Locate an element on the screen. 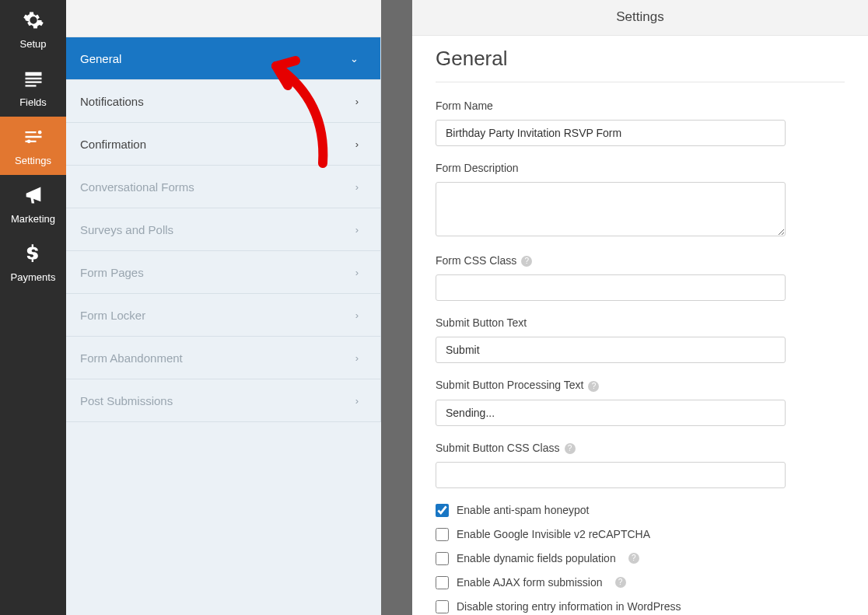  settings-item-form-locker: Form Locker› is located at coordinates (223, 316).